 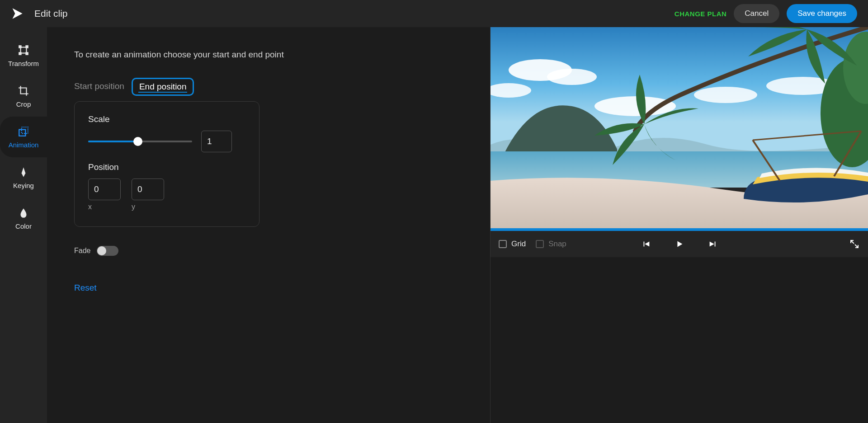 I want to click on save-button: Save changes, so click(x=822, y=14).